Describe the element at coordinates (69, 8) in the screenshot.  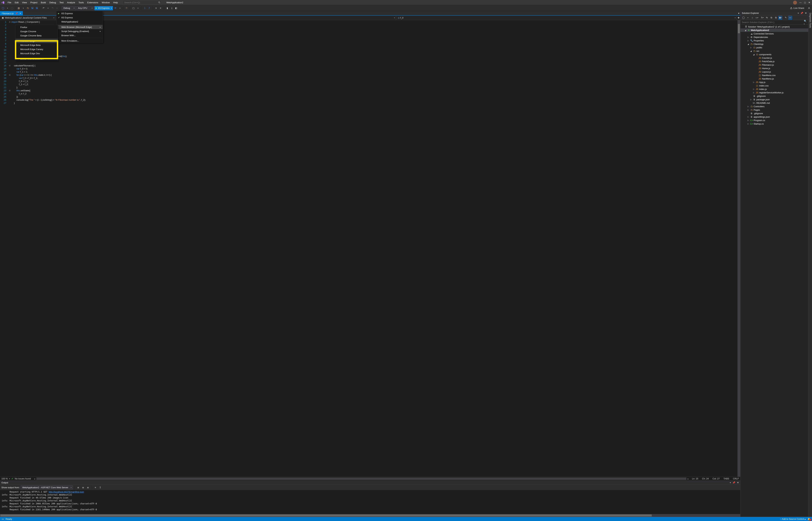
I see `config-dropdown: Debug` at that location.